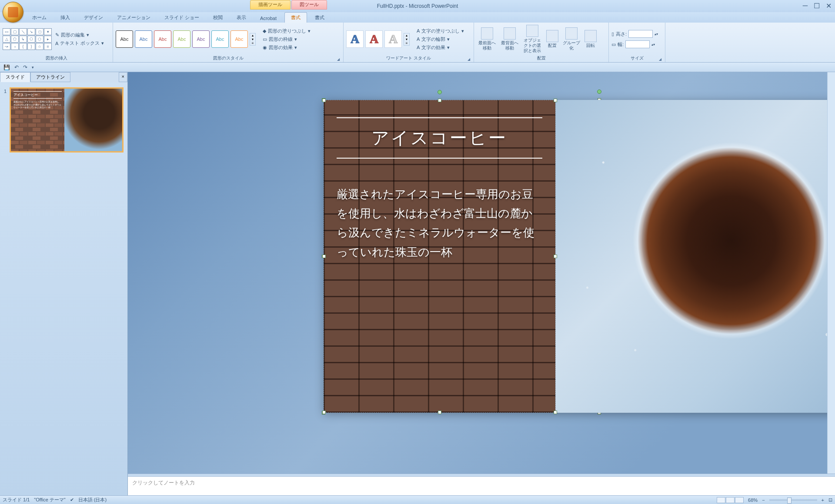  Describe the element at coordinates (793, 500) in the screenshot. I see `zoom-slider` at that location.